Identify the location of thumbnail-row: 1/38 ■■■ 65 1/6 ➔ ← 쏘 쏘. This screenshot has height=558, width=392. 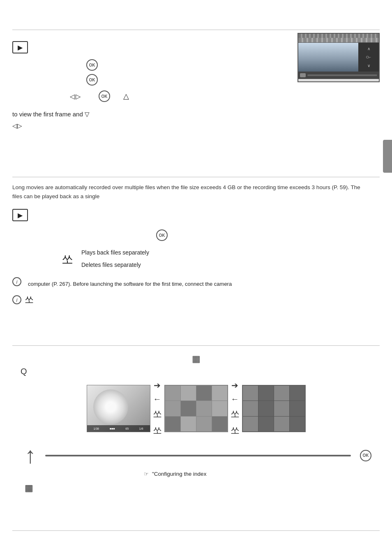
(196, 409).